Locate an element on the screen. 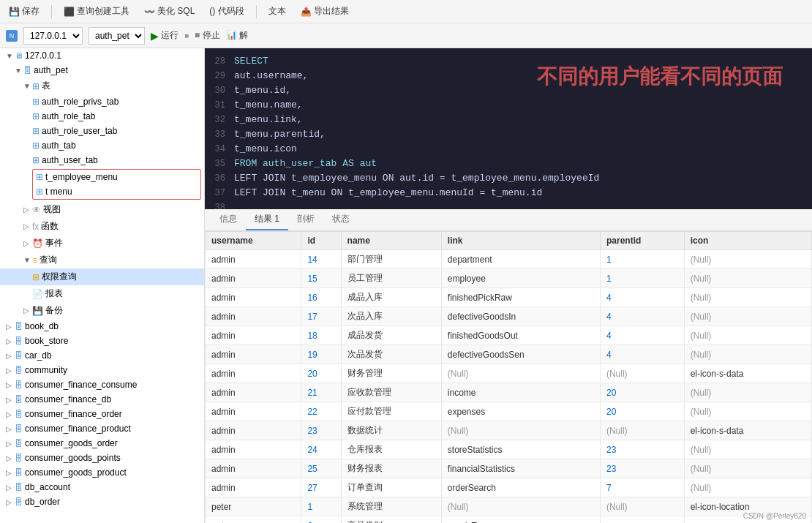 The image size is (812, 523). sidebar-item-events: ▷ ⏰ 事件 is located at coordinates (102, 243).